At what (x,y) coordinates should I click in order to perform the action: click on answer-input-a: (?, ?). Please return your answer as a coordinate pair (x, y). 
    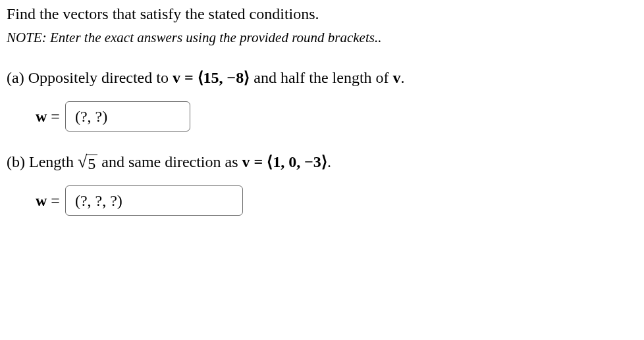
    Looking at the image, I should click on (128, 116).